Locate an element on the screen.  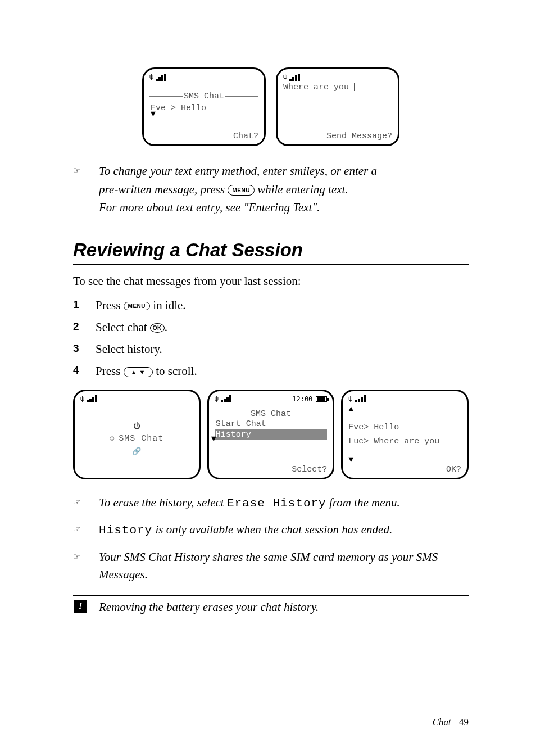
menu-option-text: Erase History is located at coordinates (276, 504).